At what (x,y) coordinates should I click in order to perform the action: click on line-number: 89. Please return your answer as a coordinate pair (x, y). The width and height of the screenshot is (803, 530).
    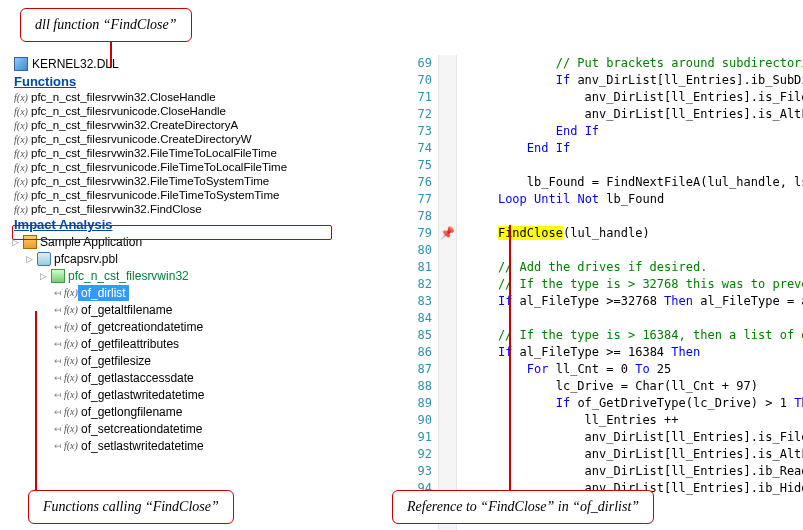
    Looking at the image, I should click on (414, 404).